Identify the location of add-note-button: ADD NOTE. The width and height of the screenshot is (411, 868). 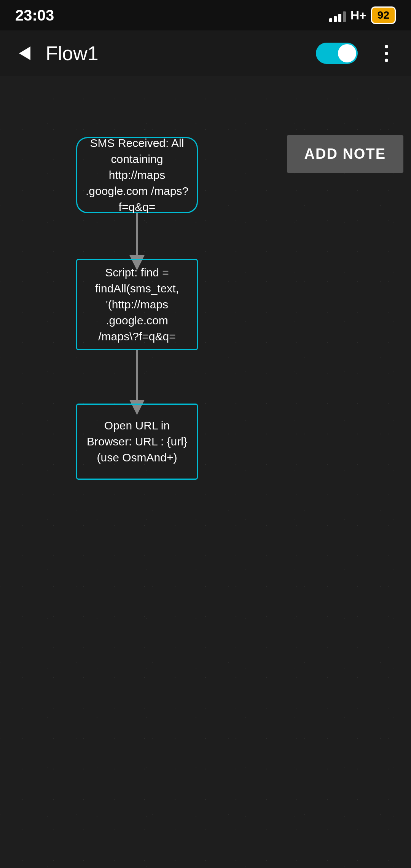
(345, 154).